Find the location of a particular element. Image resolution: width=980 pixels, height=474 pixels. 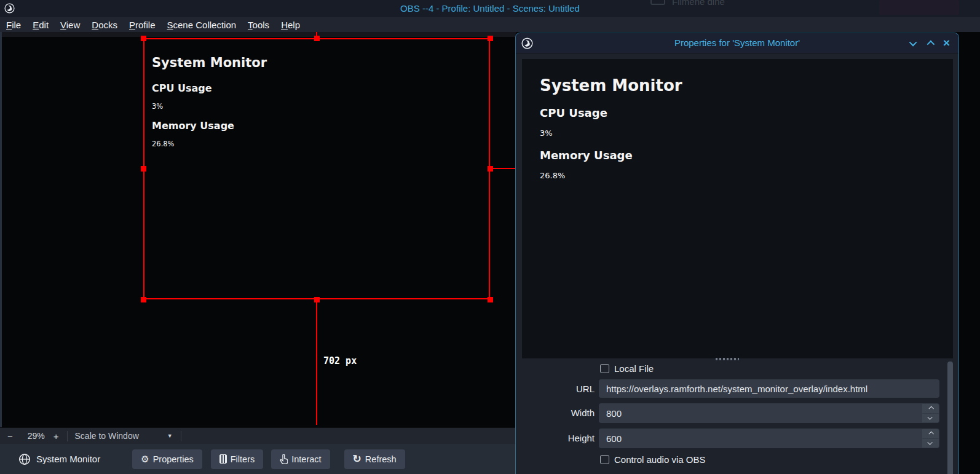

guide-line-bottom is located at coordinates (317, 362).